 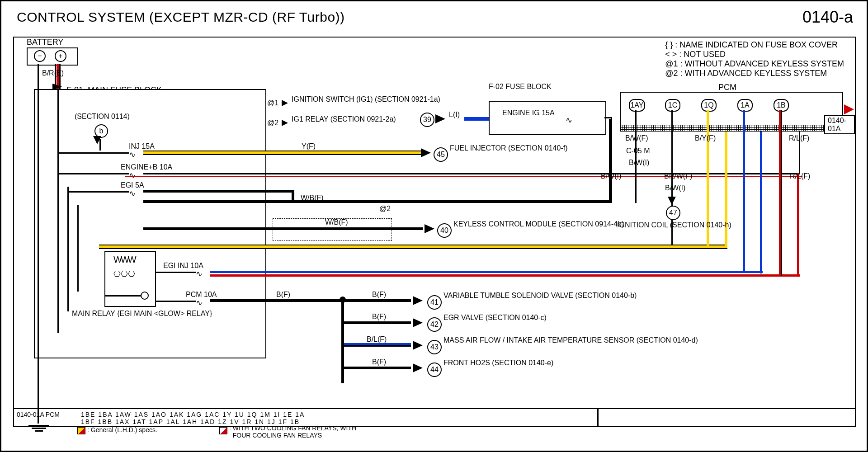 I want to click on pin-1a: 1A, so click(x=745, y=105).